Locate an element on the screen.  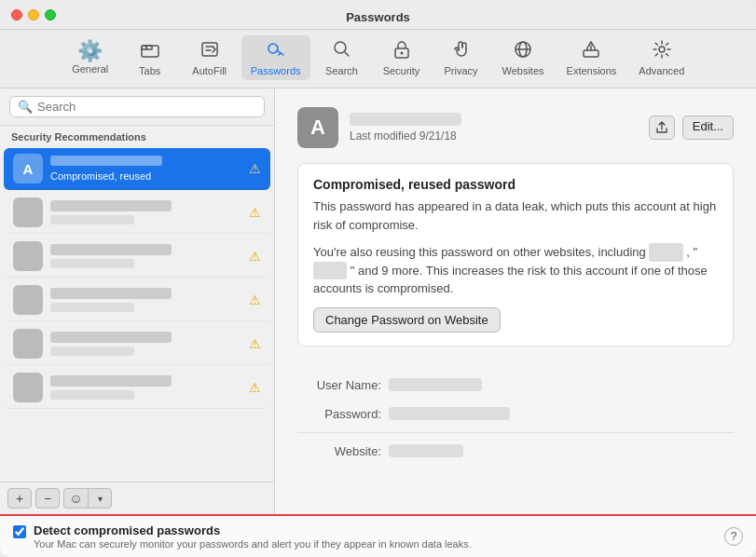
search-input-wrap: 🔍 is located at coordinates (137, 106).